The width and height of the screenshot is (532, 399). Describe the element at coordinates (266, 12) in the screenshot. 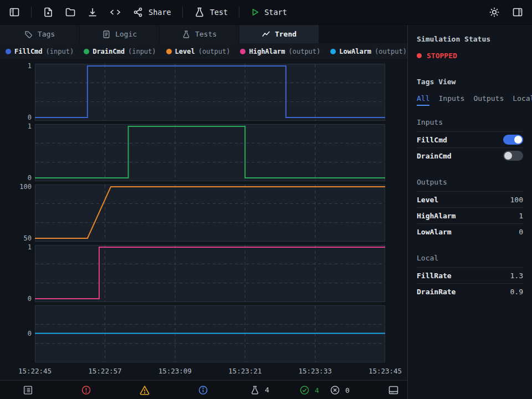

I see `top-toolbar: Share Test Start` at that location.